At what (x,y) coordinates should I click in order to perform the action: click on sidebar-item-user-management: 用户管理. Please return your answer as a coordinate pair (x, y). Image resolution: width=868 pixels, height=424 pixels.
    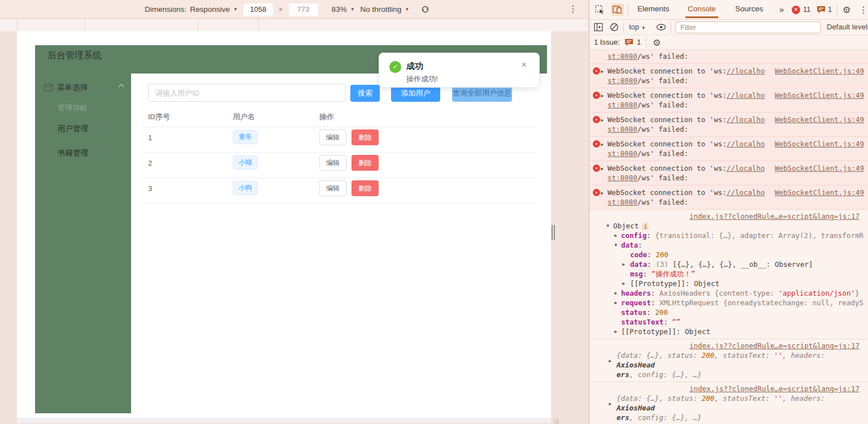
    Looking at the image, I should click on (73, 129).